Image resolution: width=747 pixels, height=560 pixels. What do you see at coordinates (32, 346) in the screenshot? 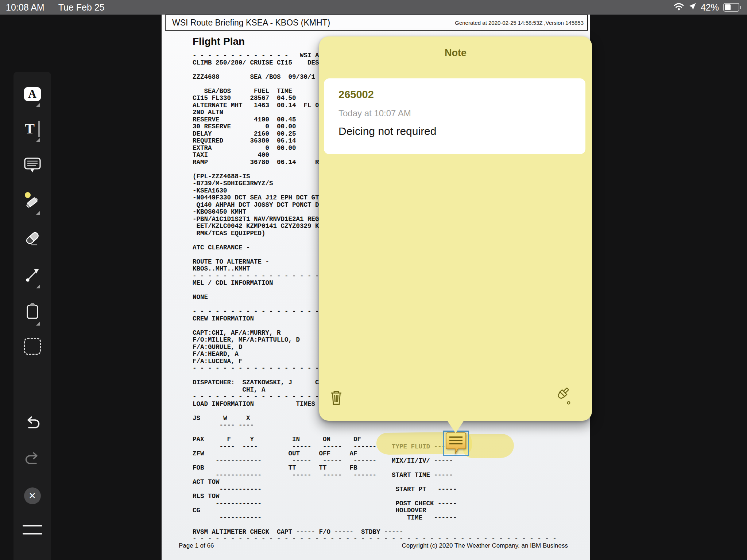
I see `selection-icon` at bounding box center [32, 346].